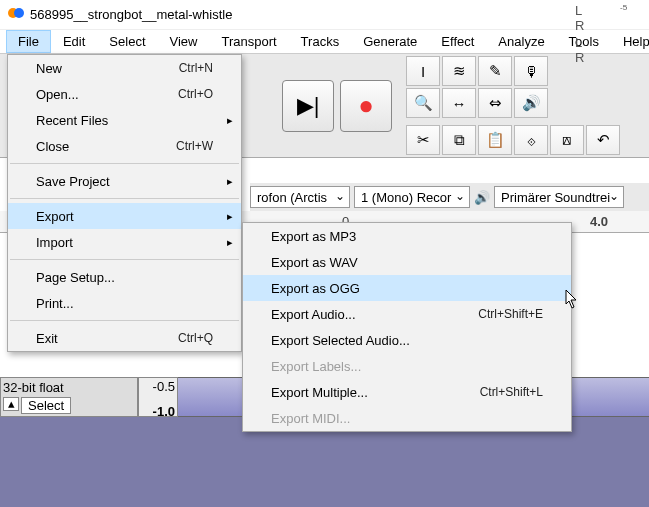 This screenshot has height=507, width=649. Describe the element at coordinates (407, 262) in the screenshot. I see `submenu-export-wav: Export as WAV` at that location.